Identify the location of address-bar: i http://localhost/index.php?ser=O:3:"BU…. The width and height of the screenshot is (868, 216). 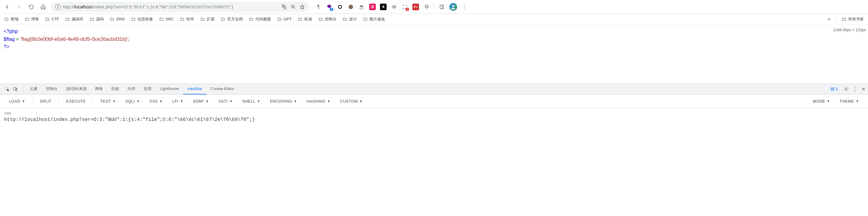
(180, 7).